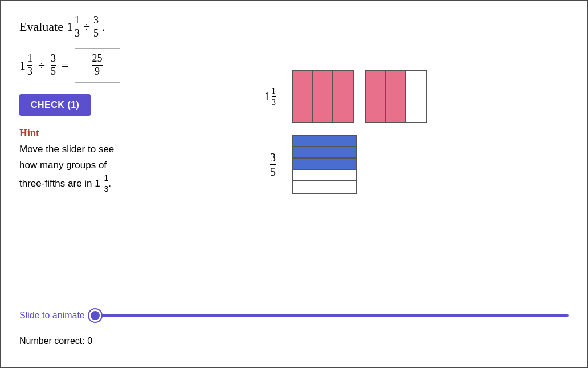 This screenshot has width=588, height=368. Describe the element at coordinates (30, 59) in the screenshot. I see `num-repeat: 1` at that location.